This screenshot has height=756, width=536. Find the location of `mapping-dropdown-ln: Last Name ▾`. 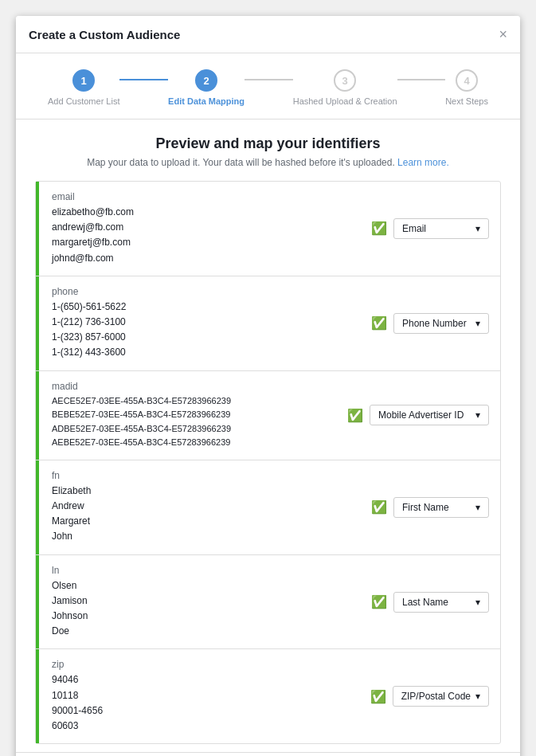

mapping-dropdown-ln: Last Name ▾ is located at coordinates (441, 602).